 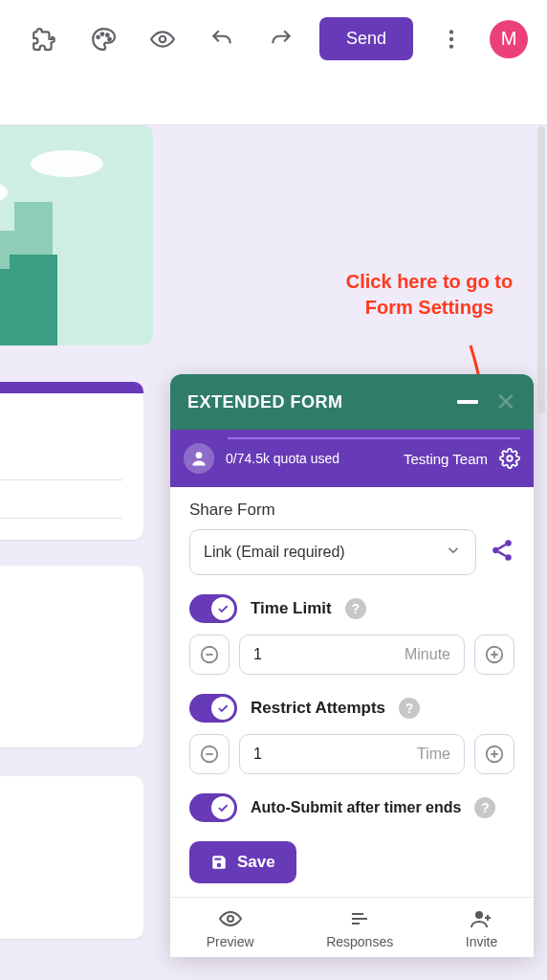 What do you see at coordinates (429, 295) in the screenshot?
I see `annotation-text: Click here to go to Form Settings` at bounding box center [429, 295].